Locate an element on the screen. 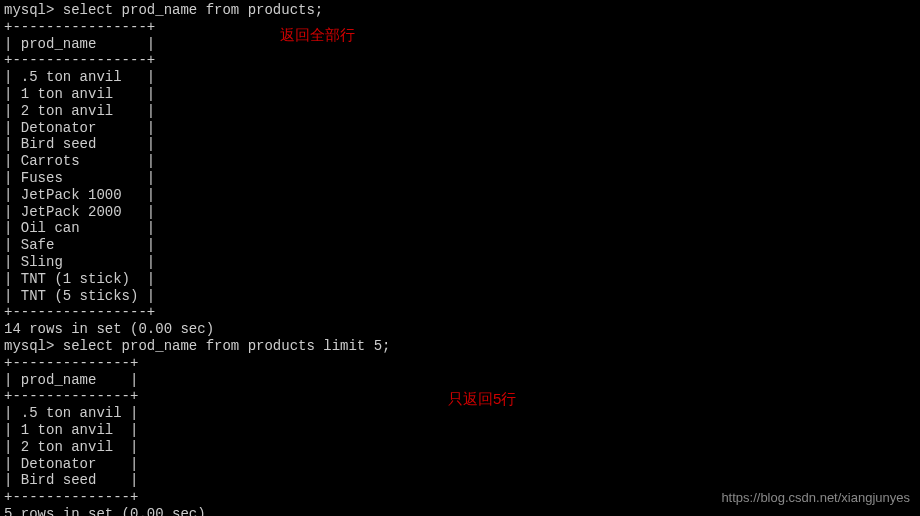  table-row: | Oil can | is located at coordinates (460, 228).